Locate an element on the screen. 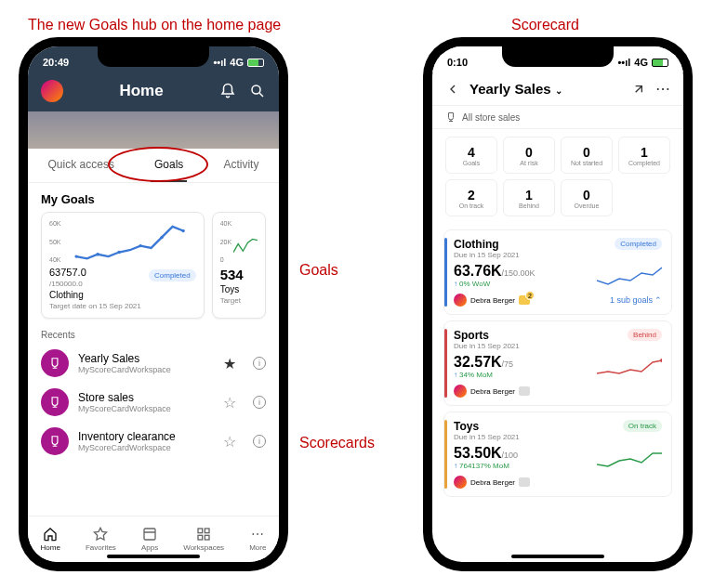  goal-value: 53.50K is located at coordinates (478, 453).